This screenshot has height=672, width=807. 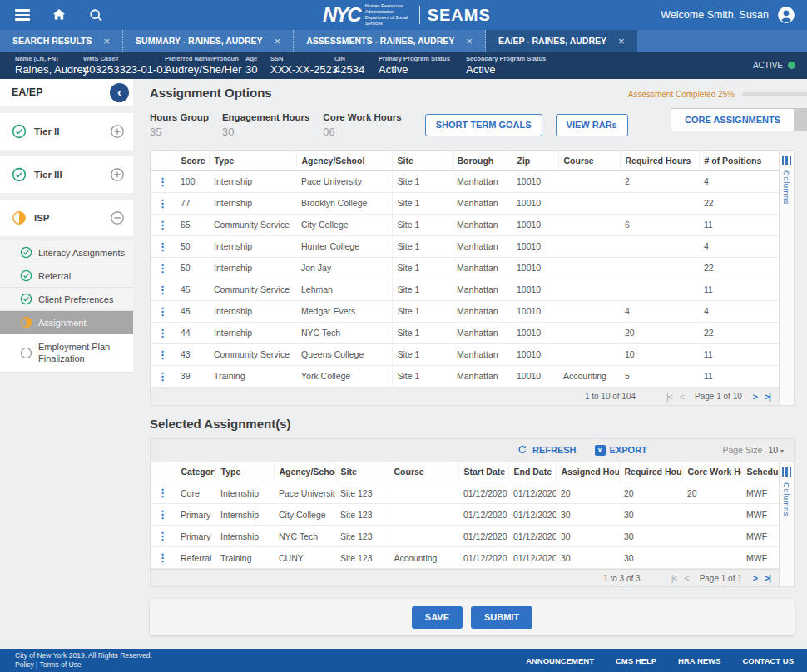 I want to click on view-rars-button: VIEW RARs, so click(x=592, y=125).